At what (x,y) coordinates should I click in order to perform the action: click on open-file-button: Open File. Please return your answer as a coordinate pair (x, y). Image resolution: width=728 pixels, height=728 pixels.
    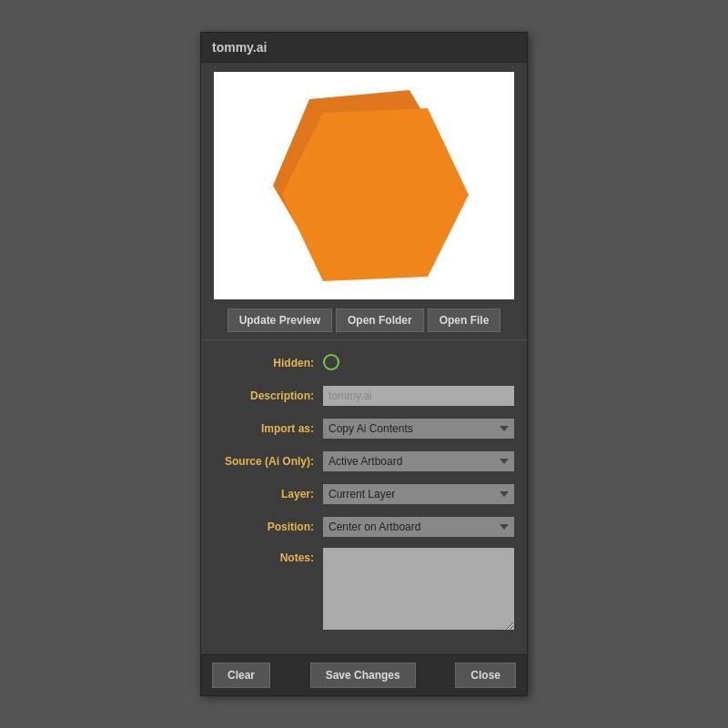
    Looking at the image, I should click on (464, 320).